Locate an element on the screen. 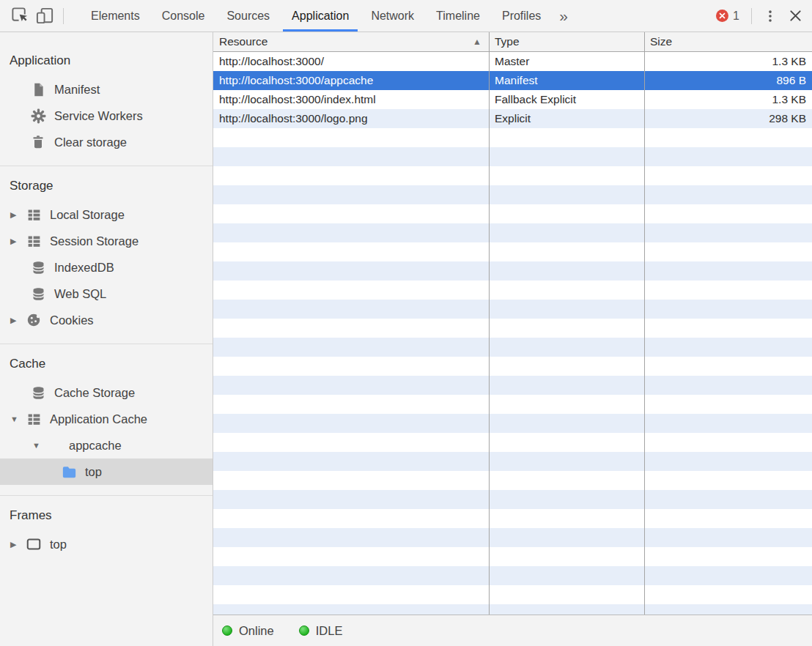  sidebar-item-cache-storage: Cache Storage is located at coordinates (106, 393).